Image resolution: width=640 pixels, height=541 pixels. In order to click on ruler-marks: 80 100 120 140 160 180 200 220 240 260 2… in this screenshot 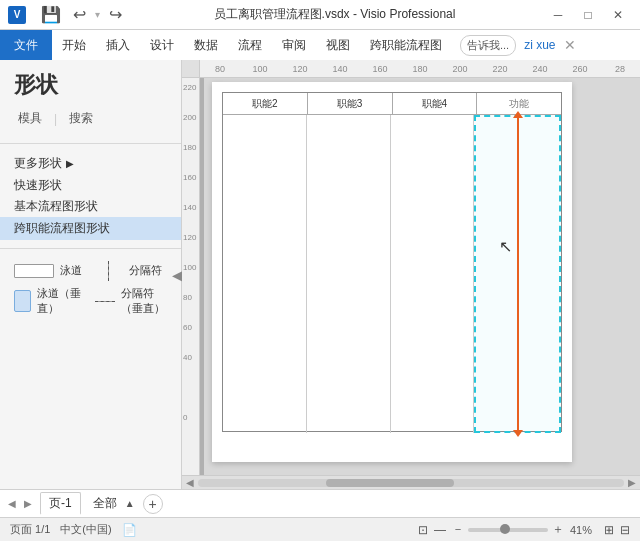, I will do `click(420, 69)`.